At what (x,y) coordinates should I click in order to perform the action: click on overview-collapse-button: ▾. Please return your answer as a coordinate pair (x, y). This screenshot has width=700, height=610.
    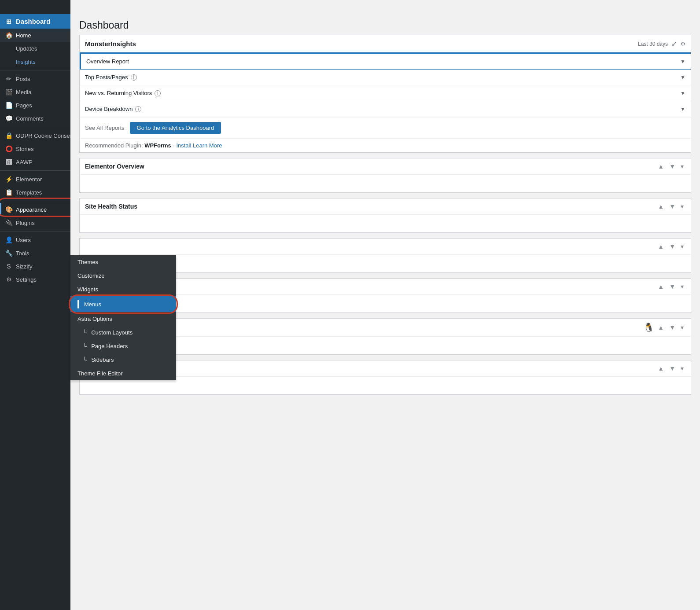
    Looking at the image, I should click on (682, 368).